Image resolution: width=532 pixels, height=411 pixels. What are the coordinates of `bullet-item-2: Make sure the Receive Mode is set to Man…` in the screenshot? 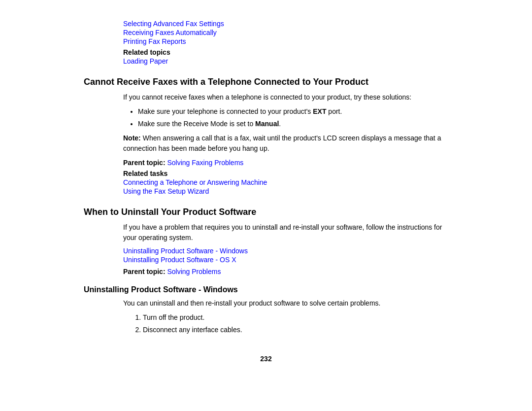 It's located at (293, 124).